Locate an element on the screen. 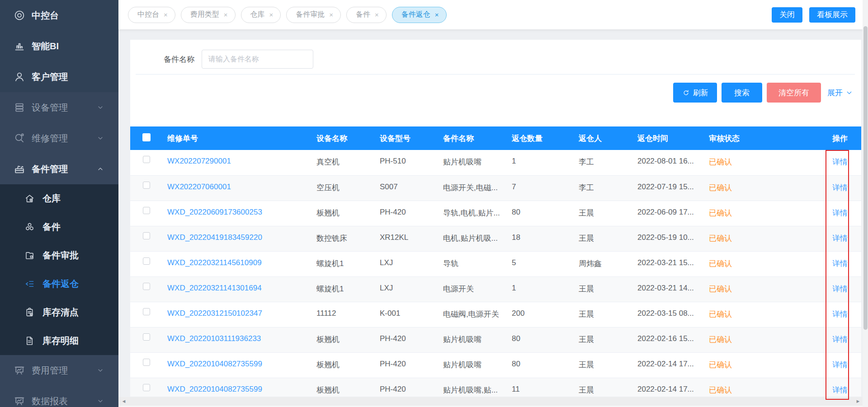  tab-tag-spare-approval: 备件审批× is located at coordinates (314, 15).